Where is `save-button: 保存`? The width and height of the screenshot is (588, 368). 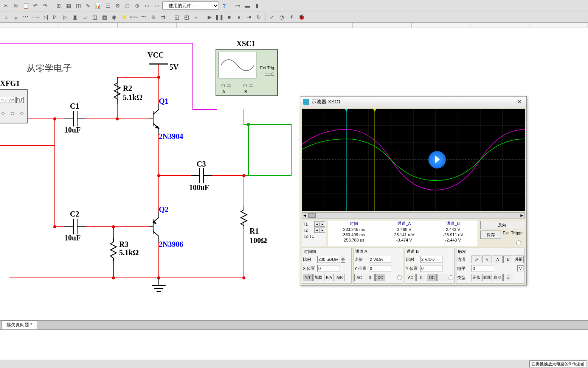
save-button: 保存 is located at coordinates (491, 235).